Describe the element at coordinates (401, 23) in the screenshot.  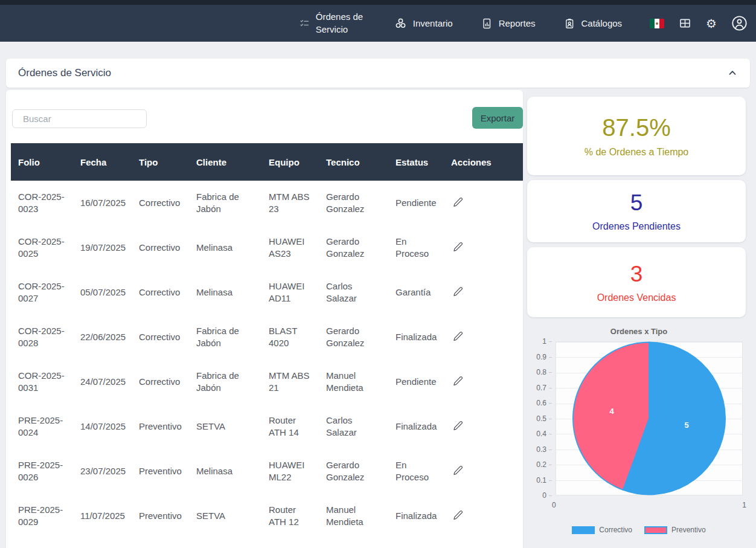
I see `nodes-icon` at that location.